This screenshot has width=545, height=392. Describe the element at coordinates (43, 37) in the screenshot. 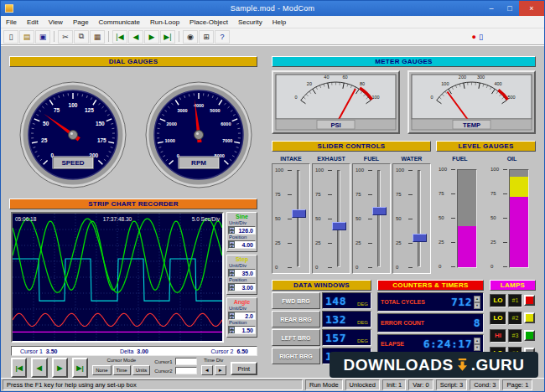

I see `save-icon: ▣` at that location.